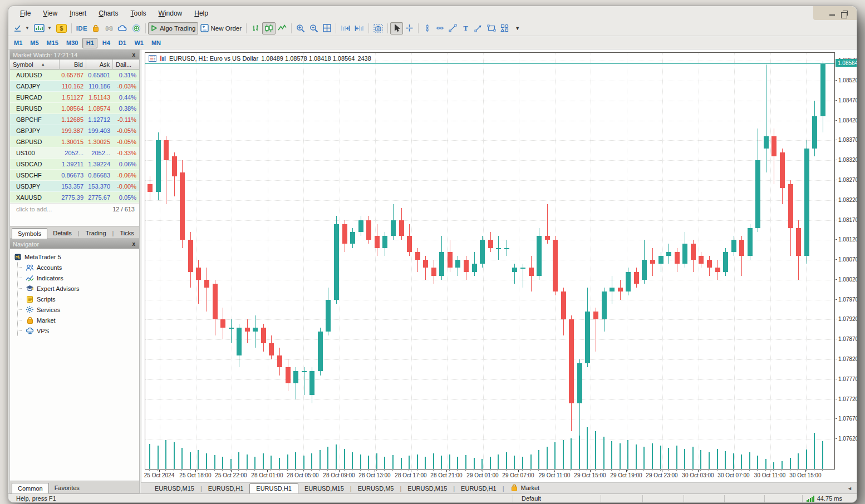 This screenshot has height=504, width=865. I want to click on market-watch-row: GBPJPY199.387199.403-0.05%, so click(75, 131).